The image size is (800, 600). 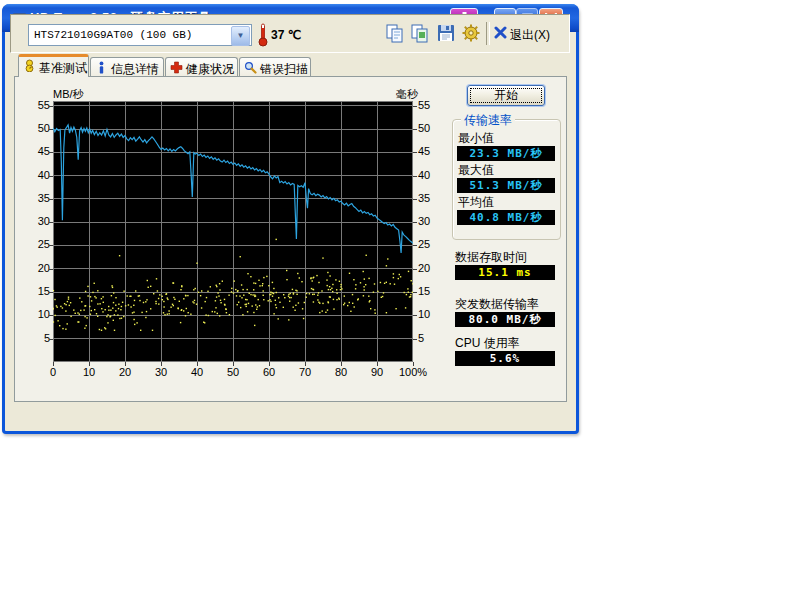 What do you see at coordinates (506, 154) in the screenshot?
I see `min-value-display: 23.3 MB/秒` at bounding box center [506, 154].